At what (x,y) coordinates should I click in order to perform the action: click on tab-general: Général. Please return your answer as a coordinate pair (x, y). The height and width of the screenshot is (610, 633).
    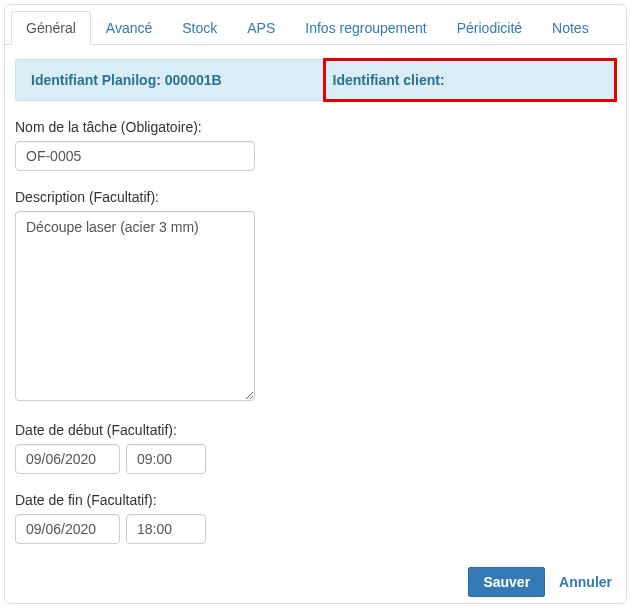
    Looking at the image, I should click on (51, 28).